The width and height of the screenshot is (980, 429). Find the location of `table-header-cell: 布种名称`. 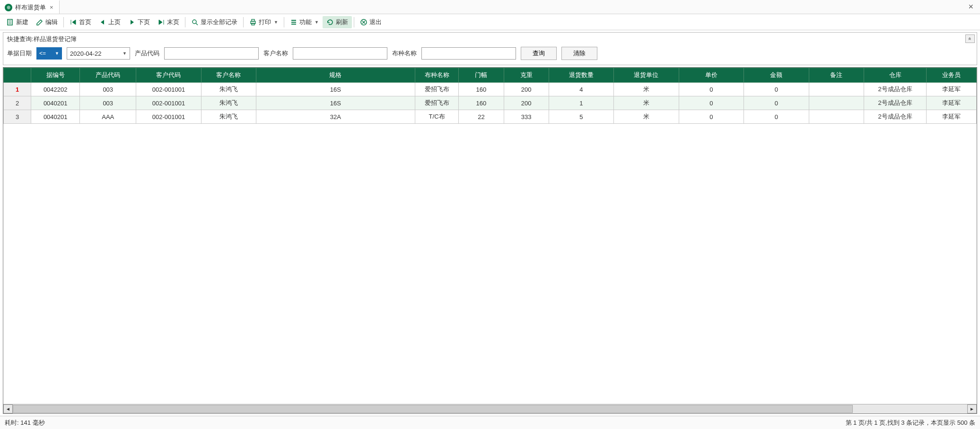

table-header-cell: 布种名称 is located at coordinates (437, 76).